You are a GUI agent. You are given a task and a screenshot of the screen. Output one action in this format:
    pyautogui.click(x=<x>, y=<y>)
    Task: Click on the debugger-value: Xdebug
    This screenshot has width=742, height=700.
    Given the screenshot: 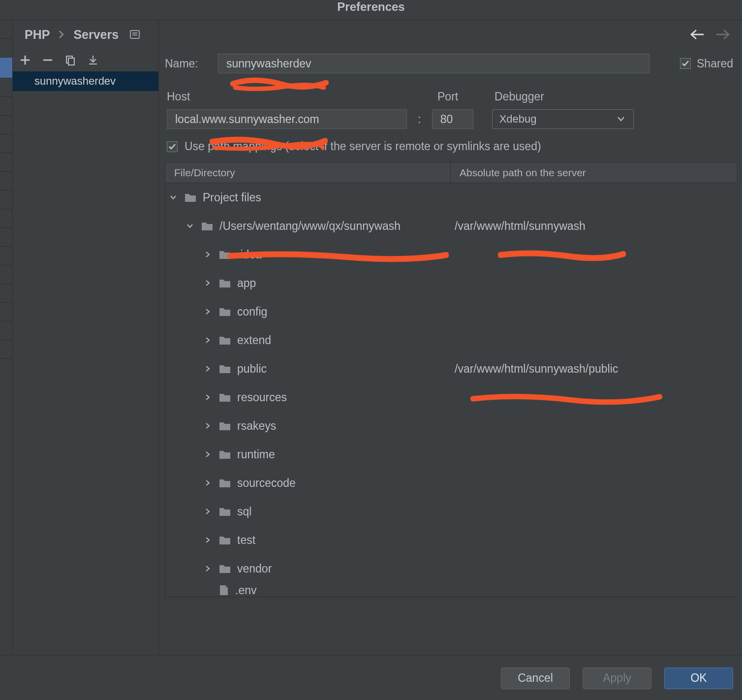 What is the action you would take?
    pyautogui.click(x=518, y=119)
    